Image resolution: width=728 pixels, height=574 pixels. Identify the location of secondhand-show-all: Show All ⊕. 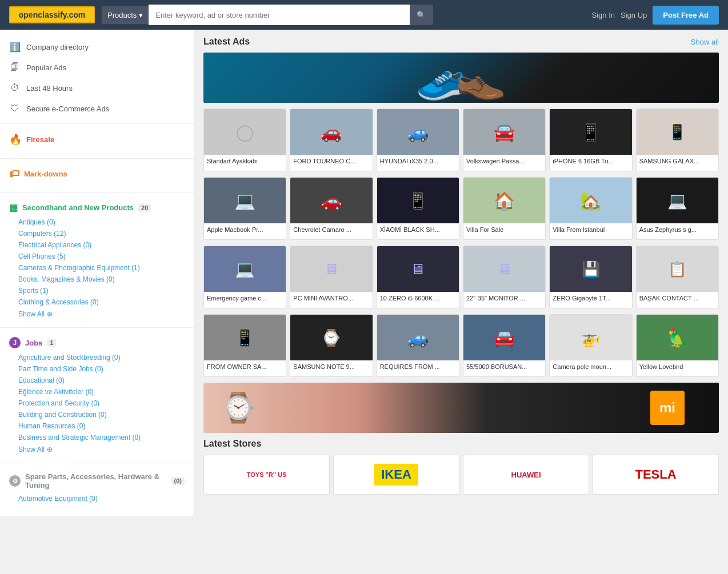
(102, 314).